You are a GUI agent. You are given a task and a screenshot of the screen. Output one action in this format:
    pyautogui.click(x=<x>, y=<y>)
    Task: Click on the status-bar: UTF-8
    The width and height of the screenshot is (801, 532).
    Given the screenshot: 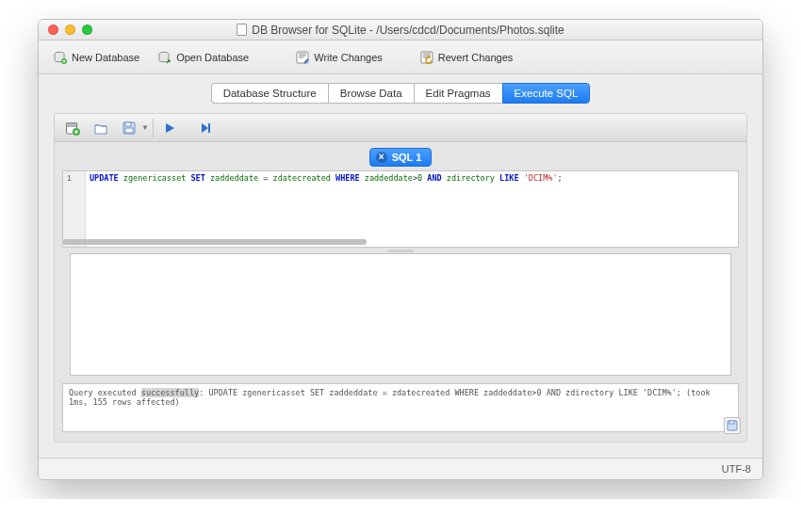 What is the action you would take?
    pyautogui.click(x=400, y=469)
    